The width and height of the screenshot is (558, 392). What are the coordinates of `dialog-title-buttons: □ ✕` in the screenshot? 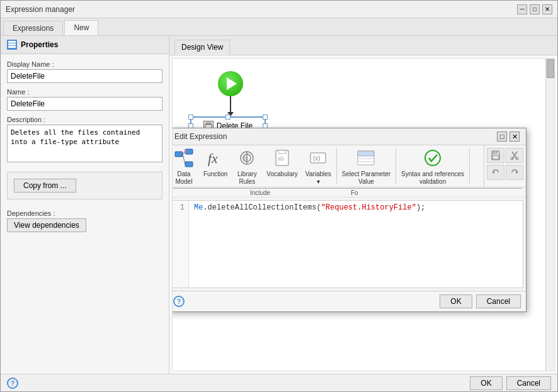 It's located at (508, 137).